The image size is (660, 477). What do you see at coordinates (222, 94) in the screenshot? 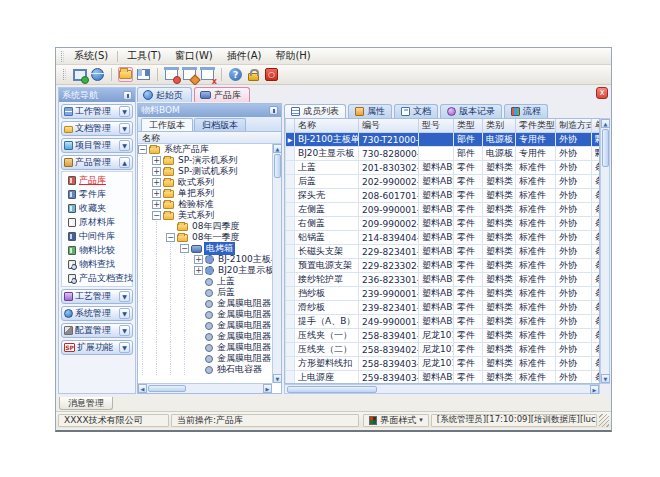
I see `doc-tab-产品库: 产品库` at bounding box center [222, 94].